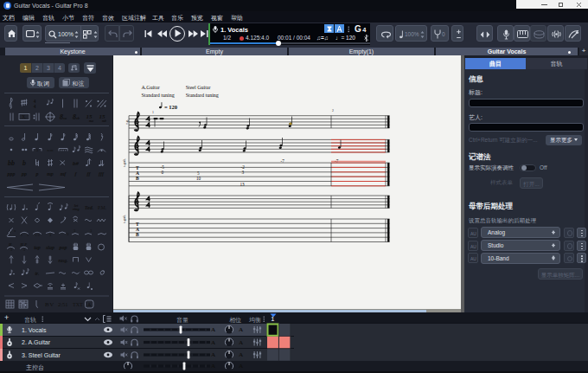 This screenshot has width=588, height=373. Describe the element at coordinates (63, 248) in the screenshot. I see `svg-text: pop` at that location.